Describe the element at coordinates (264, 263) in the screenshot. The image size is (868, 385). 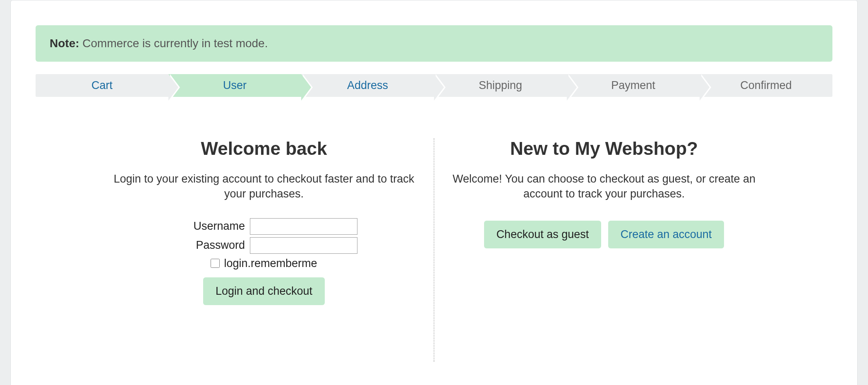
I see `remember-row: login.rememberme` at that location.